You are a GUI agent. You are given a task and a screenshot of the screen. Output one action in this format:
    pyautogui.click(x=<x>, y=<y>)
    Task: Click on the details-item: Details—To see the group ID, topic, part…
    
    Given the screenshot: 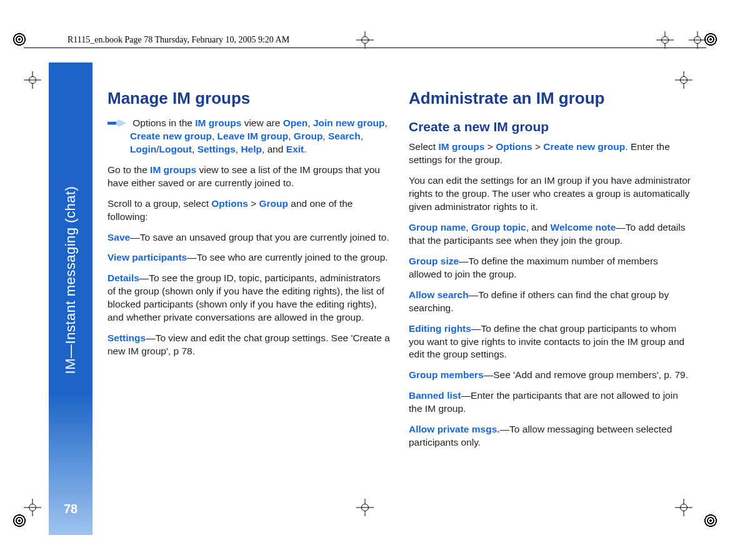 What is the action you would take?
    pyautogui.click(x=249, y=298)
    